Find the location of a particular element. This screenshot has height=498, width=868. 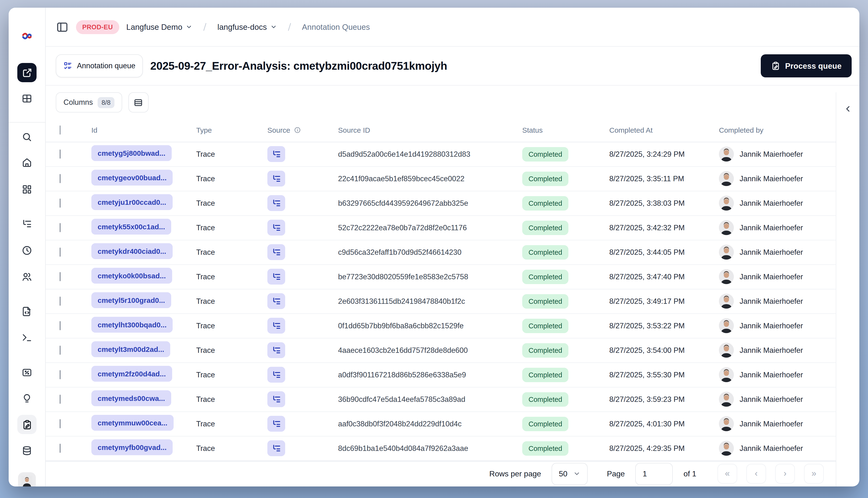

table-row: cmetyl5r100grad0... Trace 2e603f31361115… is located at coordinates (441, 302).